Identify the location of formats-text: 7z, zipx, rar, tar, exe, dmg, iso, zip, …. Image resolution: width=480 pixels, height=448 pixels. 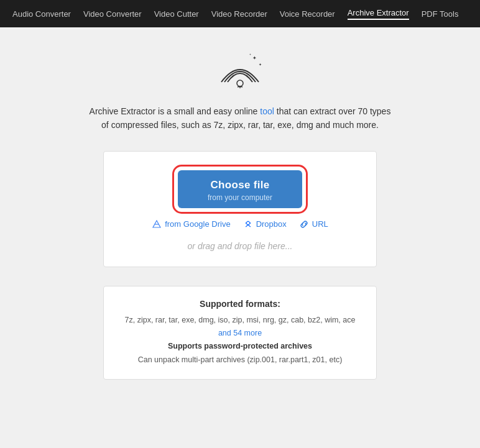
(240, 320).